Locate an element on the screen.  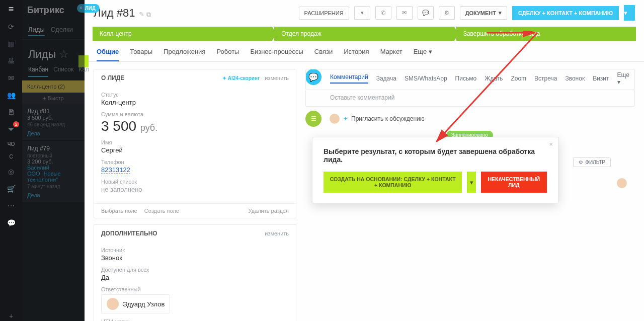
pick-field: Выбрать поле is located at coordinates (119, 211).